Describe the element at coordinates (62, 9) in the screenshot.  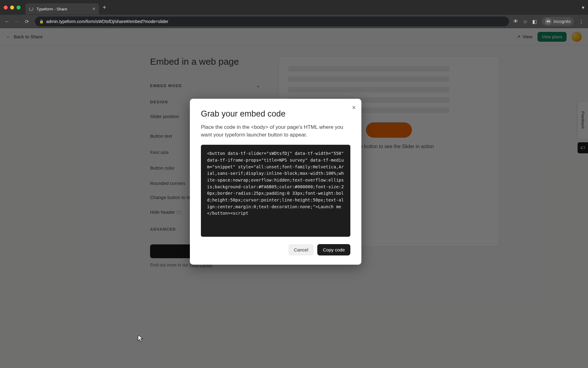
I see `browser-tab: Typeform - Share ×` at that location.